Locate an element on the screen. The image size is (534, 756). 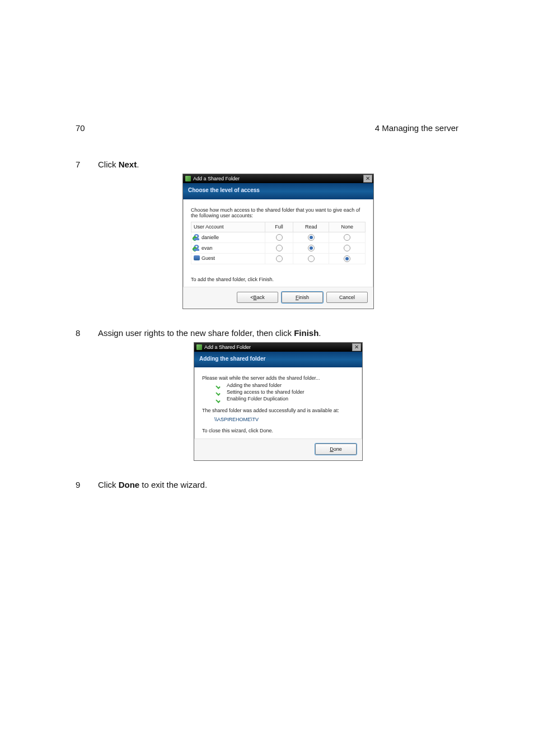
close-hint: To close this wizard, click Done. is located at coordinates (278, 431).